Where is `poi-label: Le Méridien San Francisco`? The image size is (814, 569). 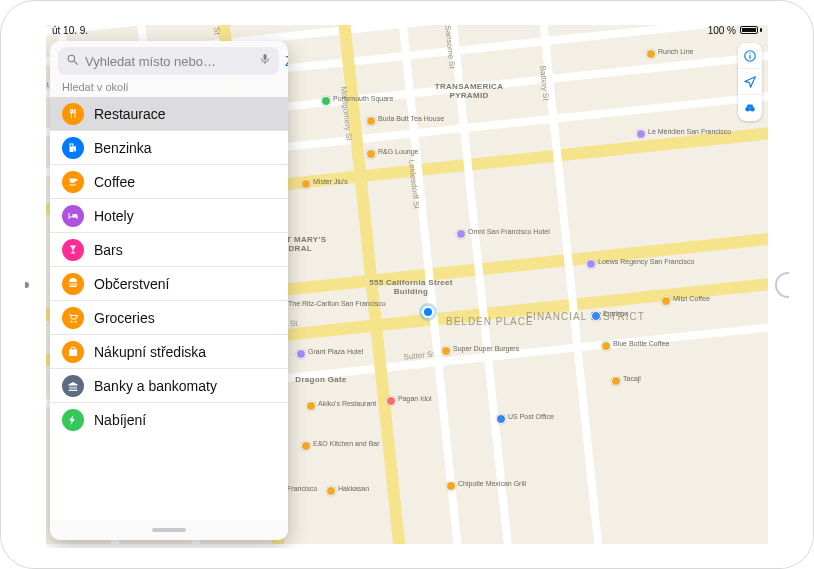 poi-label: Le Méridien San Francisco is located at coordinates (690, 132).